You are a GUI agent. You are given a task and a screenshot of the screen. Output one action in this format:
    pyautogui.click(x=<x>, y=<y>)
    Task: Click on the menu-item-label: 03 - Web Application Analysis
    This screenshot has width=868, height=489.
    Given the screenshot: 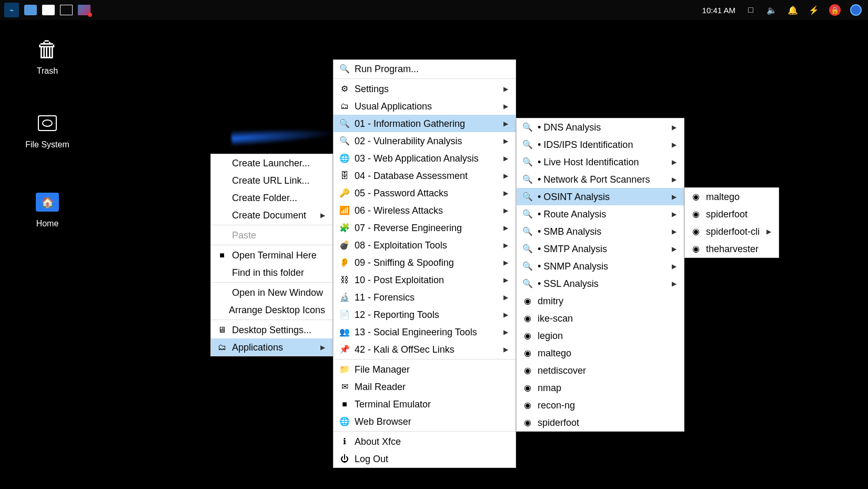 What is the action you would take?
    pyautogui.click(x=426, y=158)
    